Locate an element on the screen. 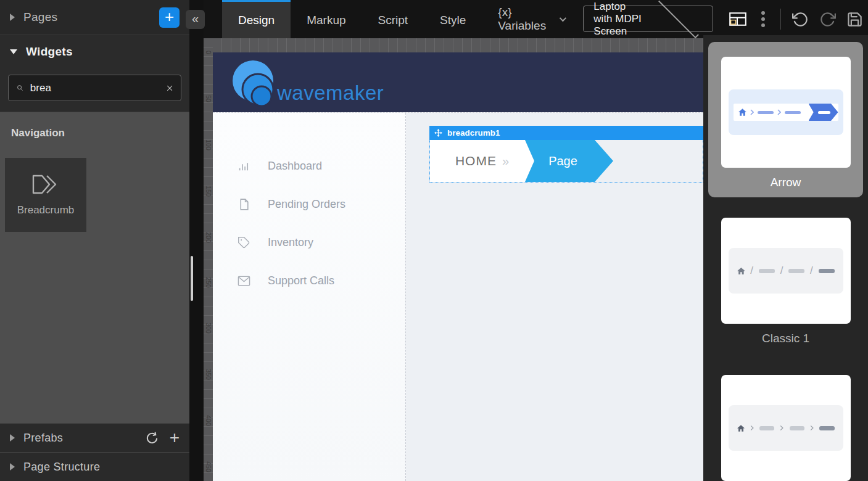 The image size is (868, 481). brand-name: wavemaker is located at coordinates (331, 93).